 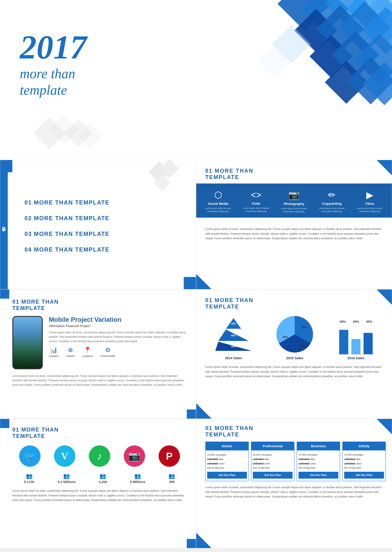 I want to click on slide5-charts: 01 MORE THAN TEMPLATE 25%, so click(x=294, y=354).